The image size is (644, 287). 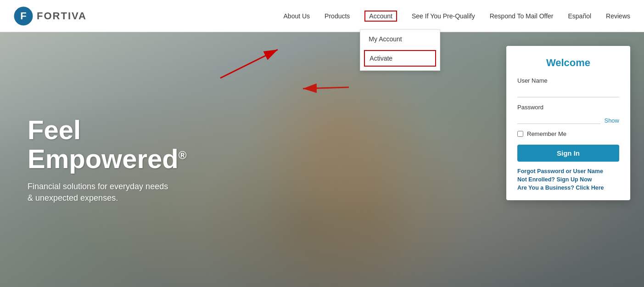 I want to click on not-enrolled-link: Not Enrolled? Sign Up Now, so click(x=568, y=180).